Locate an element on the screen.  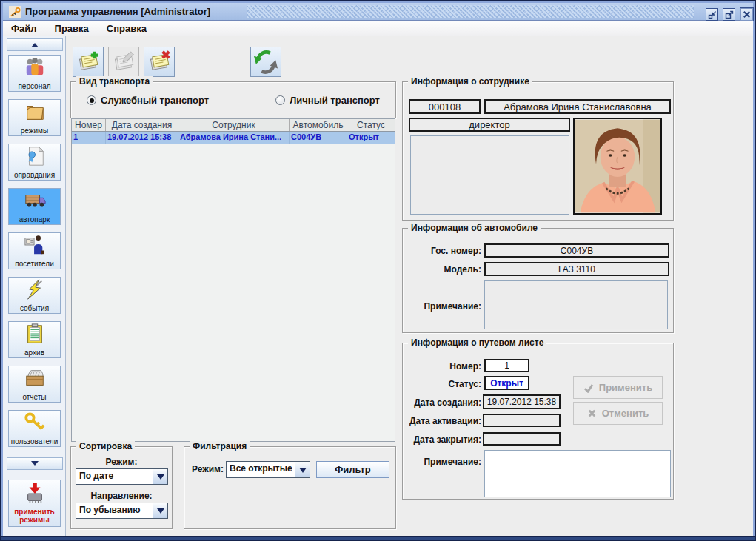
delete-record-button is located at coordinates (159, 62).